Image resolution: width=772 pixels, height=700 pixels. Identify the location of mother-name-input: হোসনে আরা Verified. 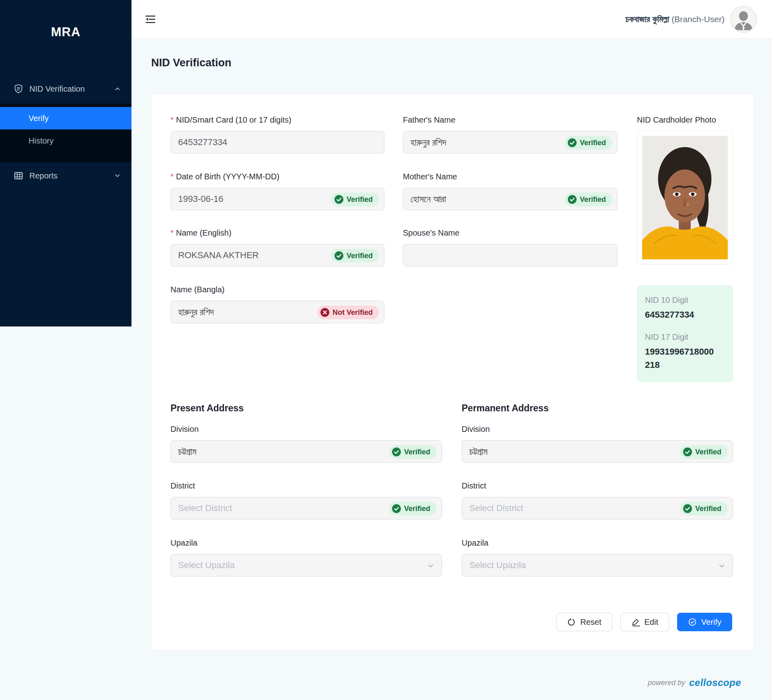
(510, 199).